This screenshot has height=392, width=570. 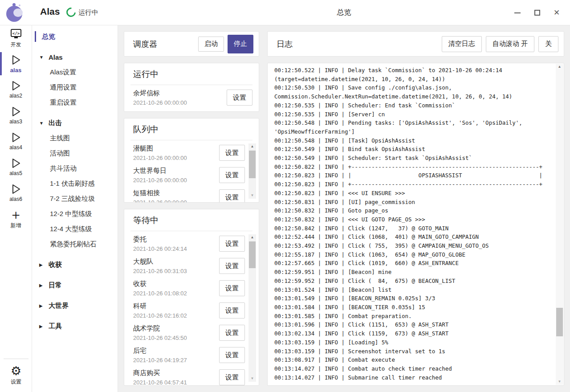 What do you see at coordinates (191, 194) in the screenshot?
I see `task-row: 短猫相接 2021-10-26 00:00:00 设置` at bounding box center [191, 194].